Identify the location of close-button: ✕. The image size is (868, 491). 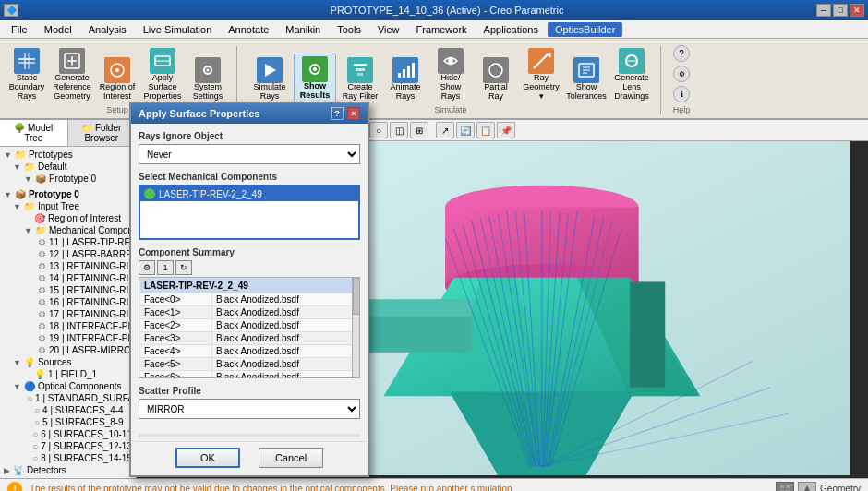
(857, 10).